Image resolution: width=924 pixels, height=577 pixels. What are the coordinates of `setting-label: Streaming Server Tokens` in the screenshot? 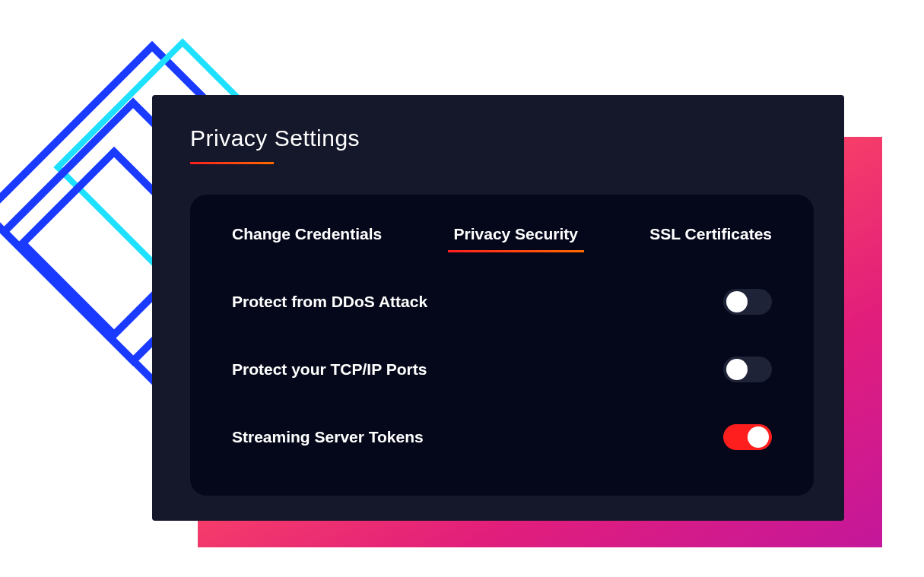 It's located at (328, 437).